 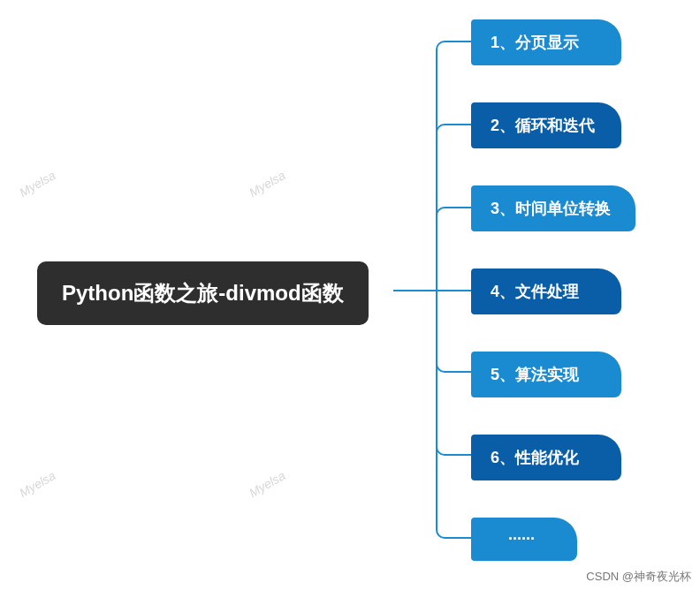 What do you see at coordinates (546, 374) in the screenshot?
I see `mindmap-child-5: 5、算法实现` at bounding box center [546, 374].